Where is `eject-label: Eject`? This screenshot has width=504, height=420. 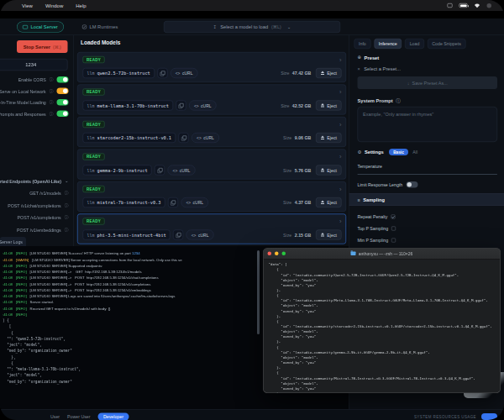
eject-label: Eject is located at coordinates (332, 73).